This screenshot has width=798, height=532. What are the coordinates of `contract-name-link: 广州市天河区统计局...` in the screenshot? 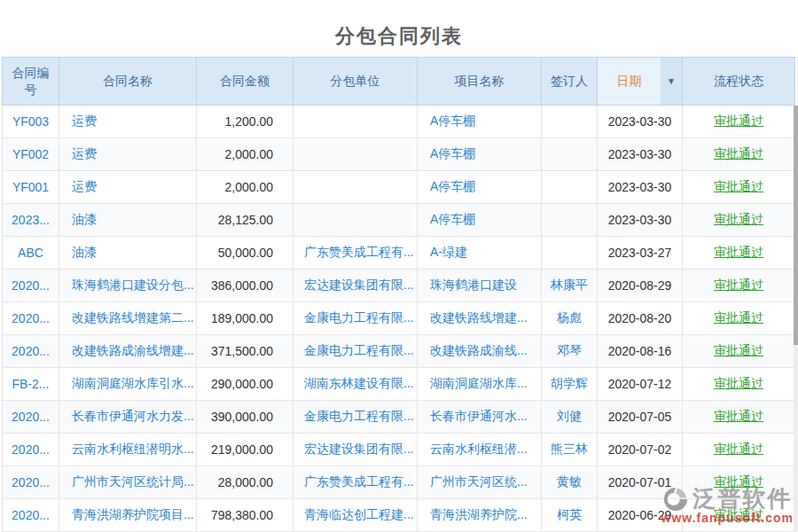 It's located at (133, 481).